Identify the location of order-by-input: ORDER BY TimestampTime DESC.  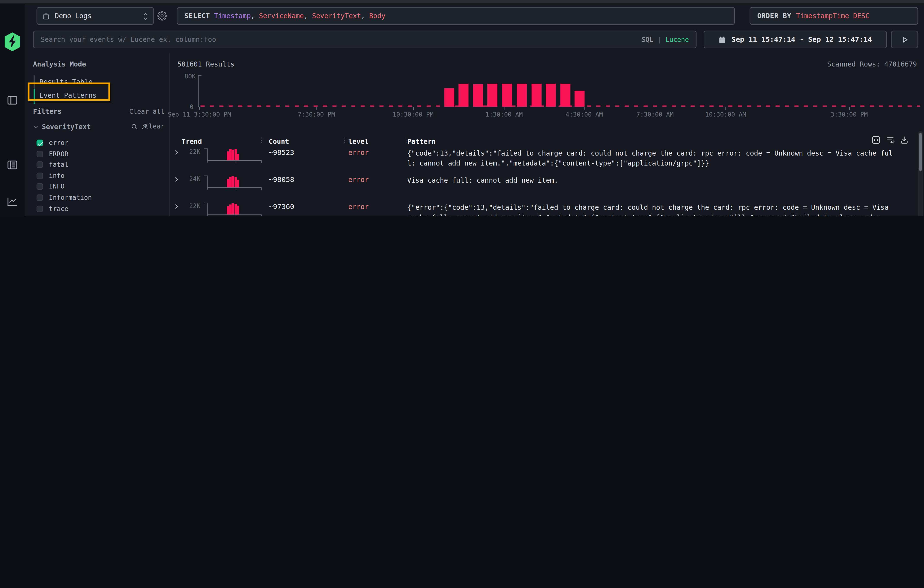
(834, 16).